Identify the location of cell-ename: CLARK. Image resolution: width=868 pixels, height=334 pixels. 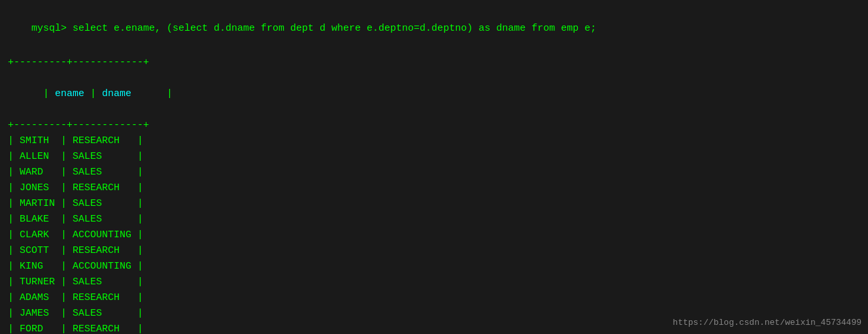
(37, 235).